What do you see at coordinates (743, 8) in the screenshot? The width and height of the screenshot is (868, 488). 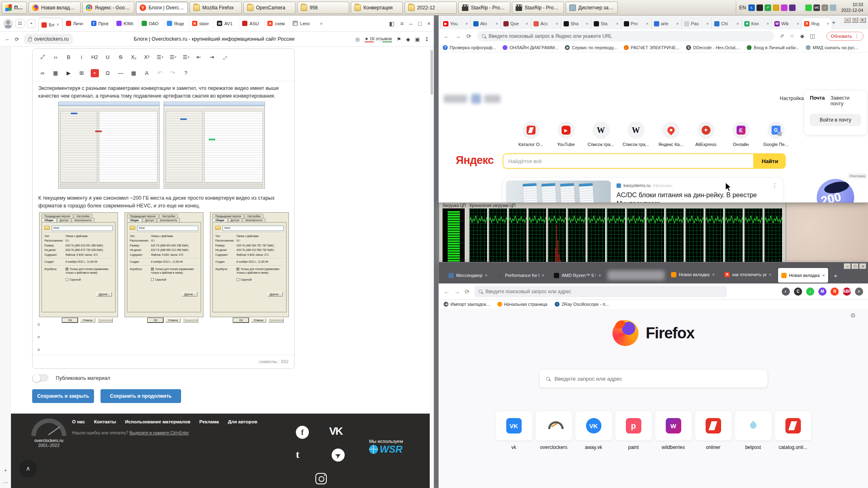 I see `language-indicator: EN` at bounding box center [743, 8].